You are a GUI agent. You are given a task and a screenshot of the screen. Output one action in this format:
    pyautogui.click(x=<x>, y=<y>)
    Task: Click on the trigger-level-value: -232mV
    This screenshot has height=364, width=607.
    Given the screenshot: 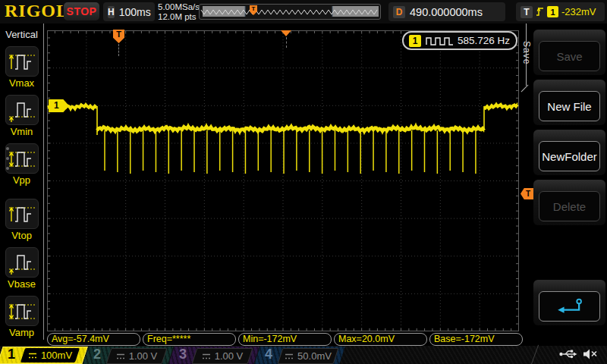 What is the action you would take?
    pyautogui.click(x=579, y=12)
    